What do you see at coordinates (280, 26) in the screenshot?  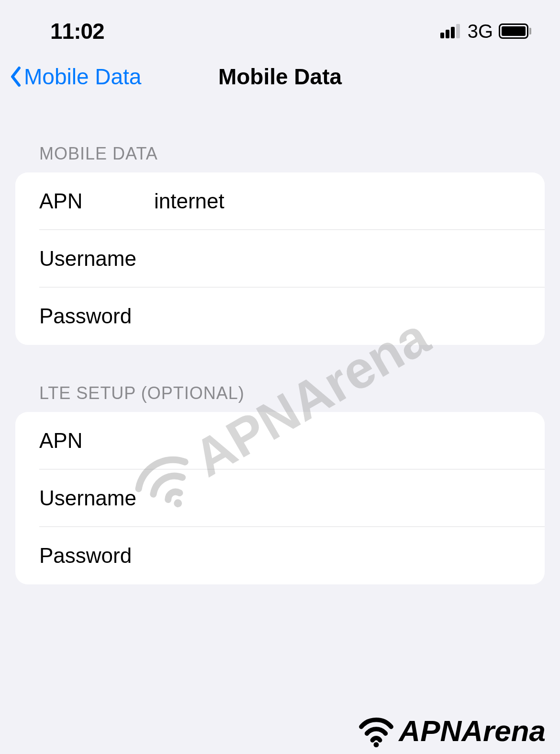 I see `status-bar: 11:02 3G` at bounding box center [280, 26].